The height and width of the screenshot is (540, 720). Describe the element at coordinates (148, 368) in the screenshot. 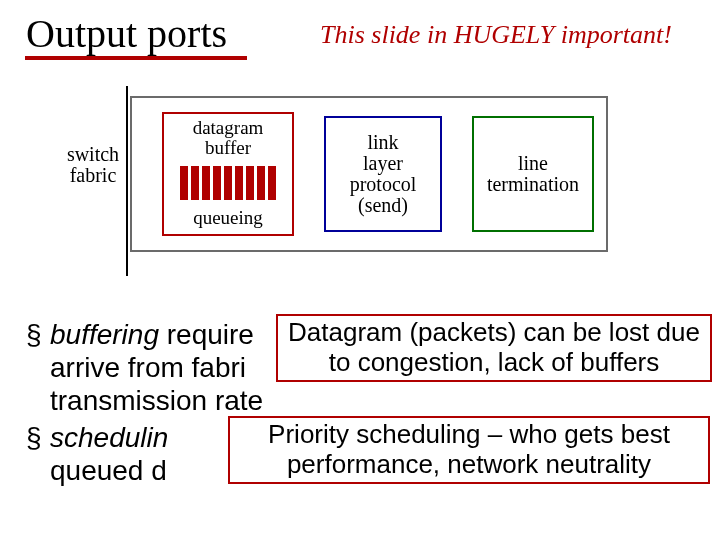

I see `bullet-1-text-l2: arrive from fabri` at that location.